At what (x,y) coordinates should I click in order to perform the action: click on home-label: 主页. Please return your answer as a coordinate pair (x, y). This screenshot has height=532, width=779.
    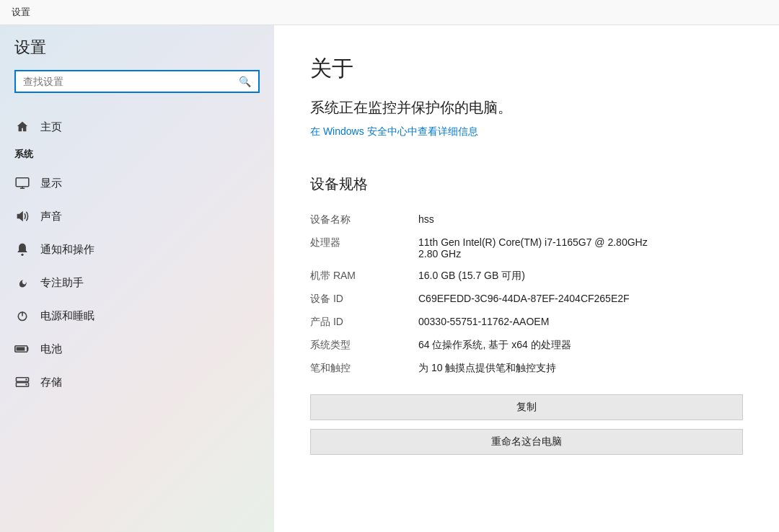
    Looking at the image, I should click on (51, 127).